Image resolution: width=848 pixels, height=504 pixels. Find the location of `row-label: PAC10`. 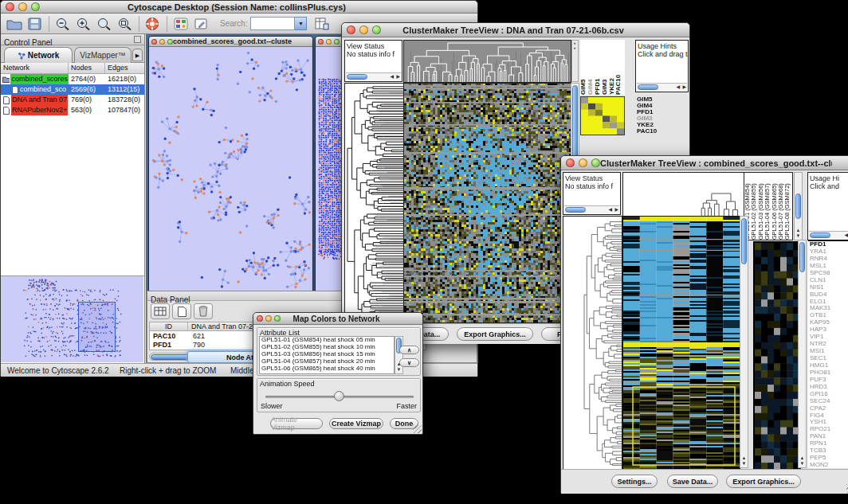

row-label: PAC10 is located at coordinates (654, 131).